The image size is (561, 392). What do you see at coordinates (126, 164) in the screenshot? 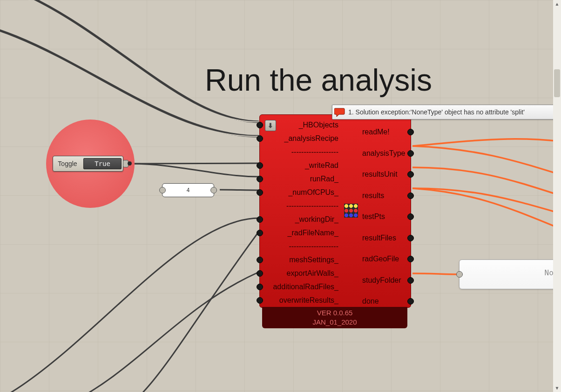
I see `toggle-output-grip` at bounding box center [126, 164].